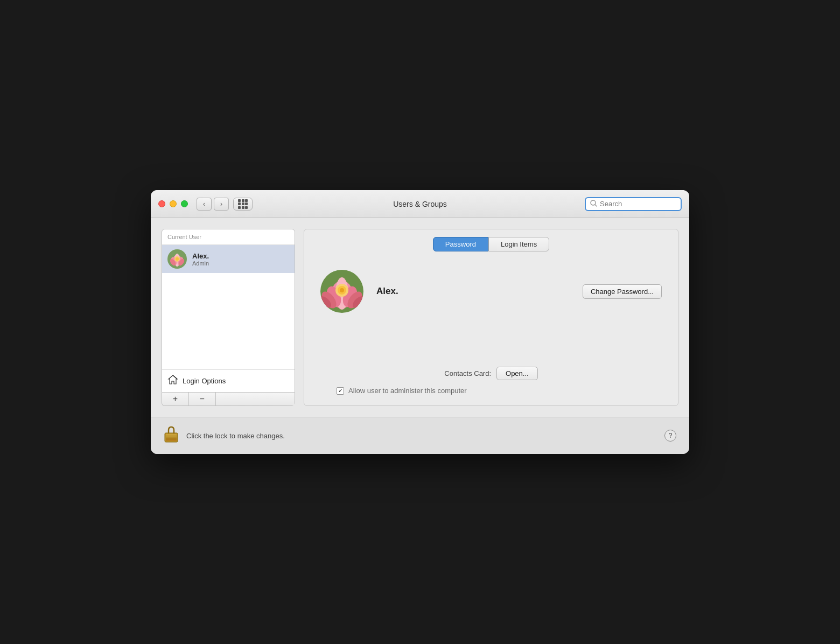  Describe the element at coordinates (670, 436) in the screenshot. I see `help-button: ?` at that location.